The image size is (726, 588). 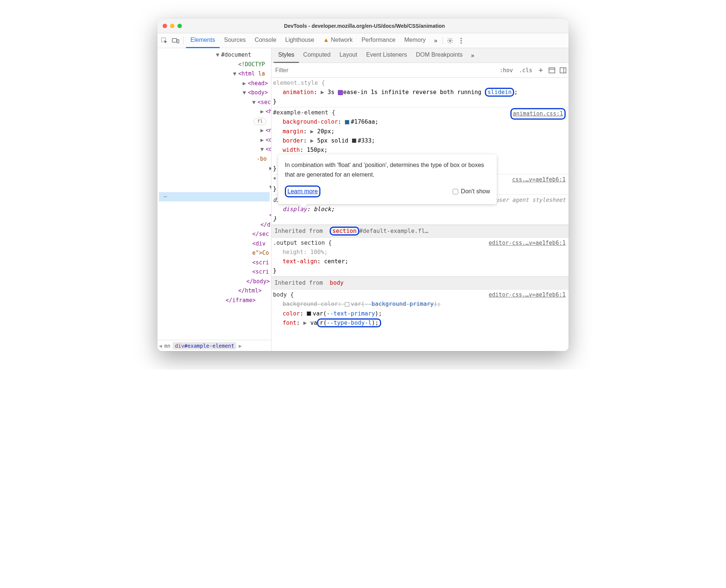 I want to click on traffic-lights, so click(x=172, y=26).